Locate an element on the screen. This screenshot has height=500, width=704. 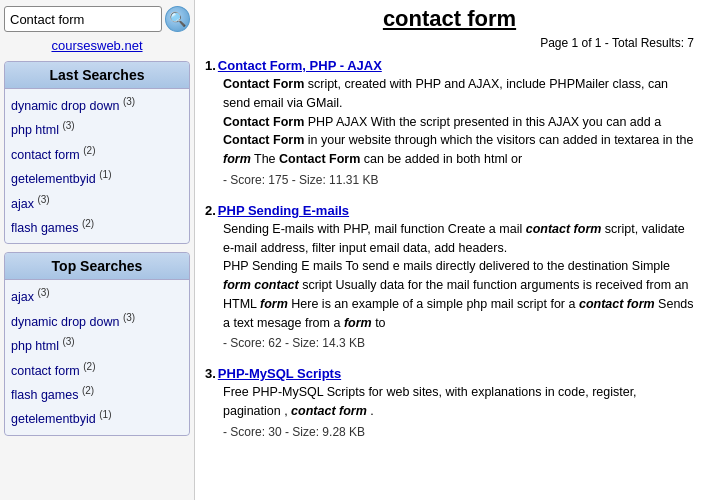
result-score: - Score: 62 - Size: 14.3 KB is located at coordinates (458, 343).